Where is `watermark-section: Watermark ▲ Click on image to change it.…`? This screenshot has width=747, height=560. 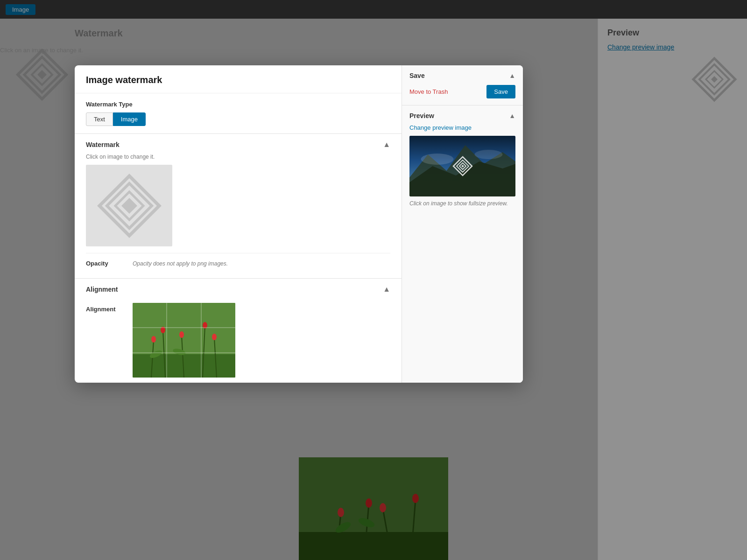
watermark-section: Watermark ▲ Click on image to change it.… is located at coordinates (238, 206).